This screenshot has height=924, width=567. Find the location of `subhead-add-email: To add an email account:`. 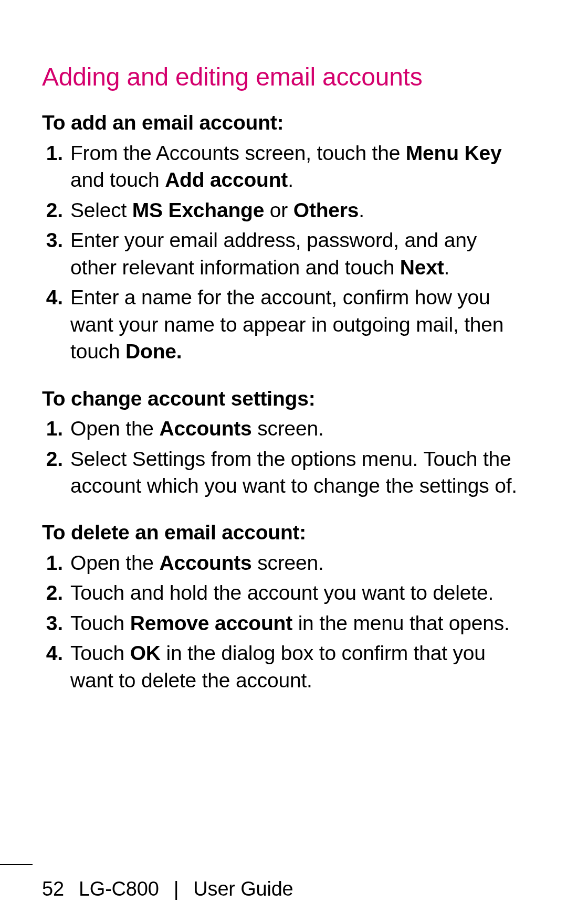

subhead-add-email: To add an email account: is located at coordinates (284, 123).